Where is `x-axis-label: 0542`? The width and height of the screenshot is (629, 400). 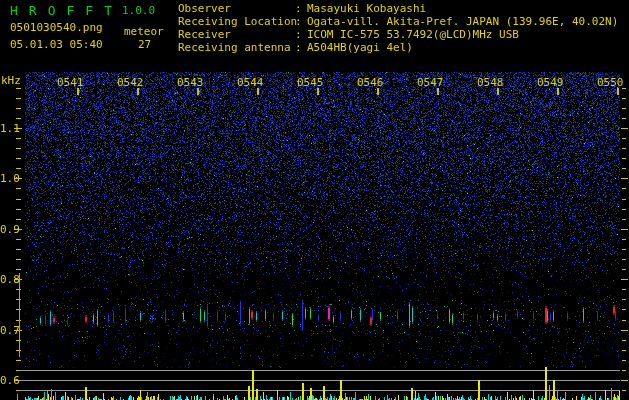
x-axis-label: 0542 is located at coordinates (130, 82).